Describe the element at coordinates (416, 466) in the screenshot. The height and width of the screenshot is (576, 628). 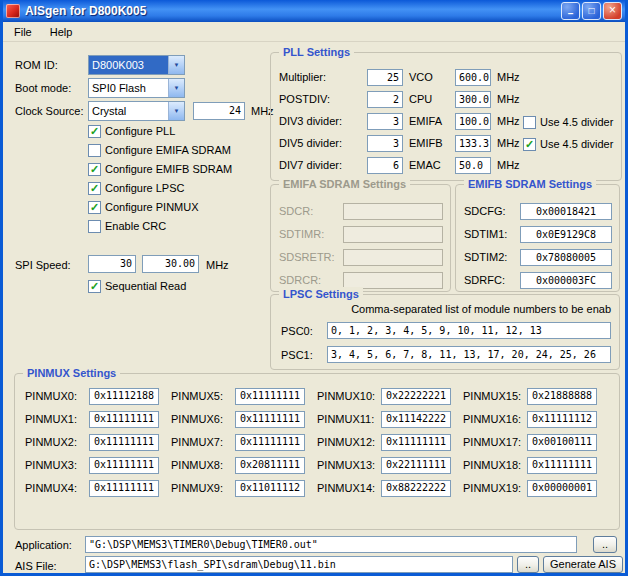
I see `pinmux13-field: 0x22111111` at that location.